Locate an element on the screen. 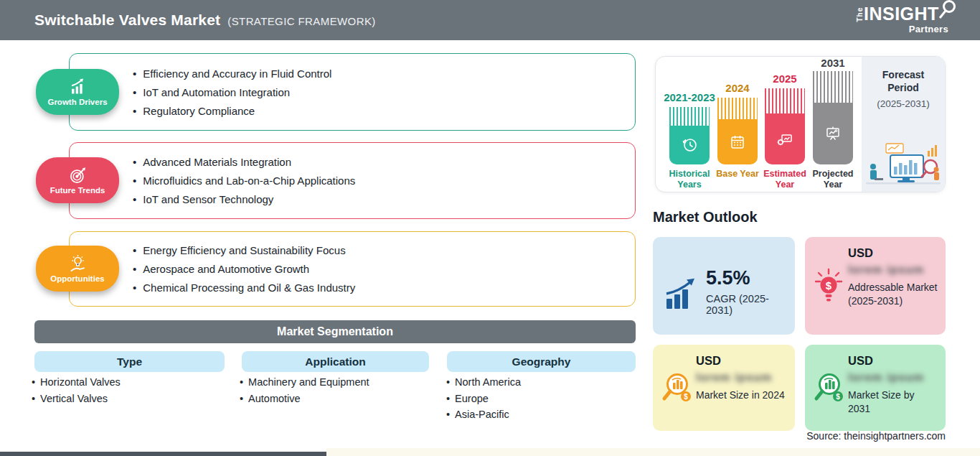 The height and width of the screenshot is (456, 980). card-text: USD lorem ipsum Market Size in 2024 is located at coordinates (741, 378).